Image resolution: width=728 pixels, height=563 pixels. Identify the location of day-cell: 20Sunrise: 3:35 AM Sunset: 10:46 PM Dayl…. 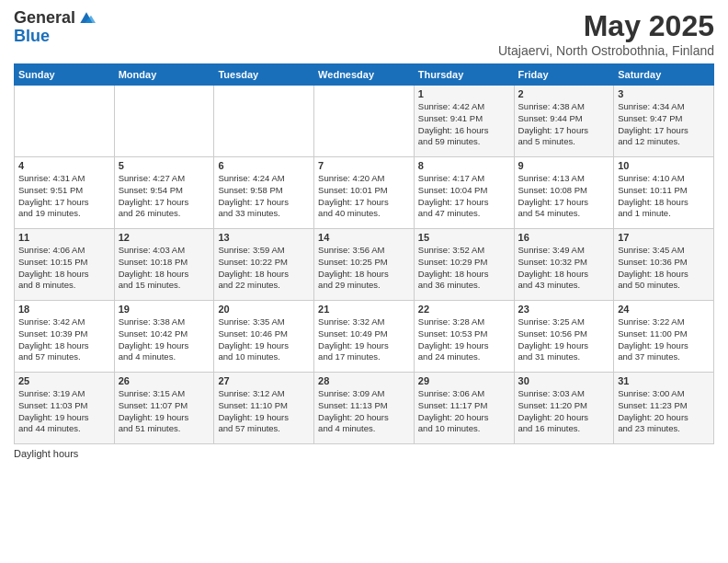
(265, 337).